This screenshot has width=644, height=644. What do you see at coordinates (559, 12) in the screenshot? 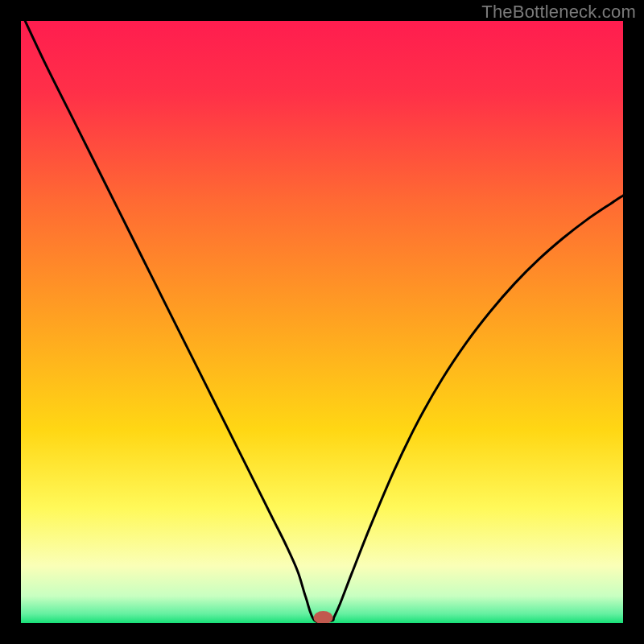
I see `watermark-label: TheBottleneck.com` at bounding box center [559, 12].